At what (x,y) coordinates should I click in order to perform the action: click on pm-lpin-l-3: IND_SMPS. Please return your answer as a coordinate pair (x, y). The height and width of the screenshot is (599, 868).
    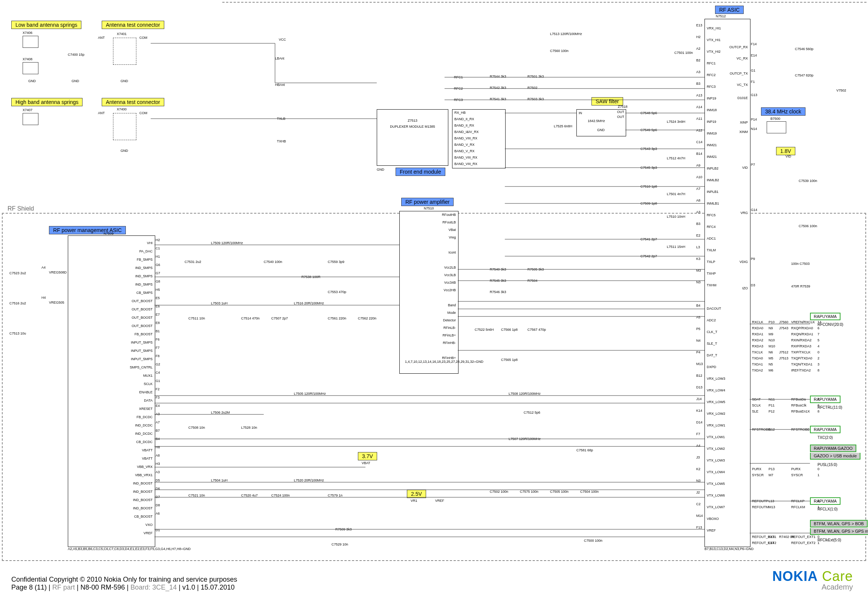
    Looking at the image, I should click on (140, 268).